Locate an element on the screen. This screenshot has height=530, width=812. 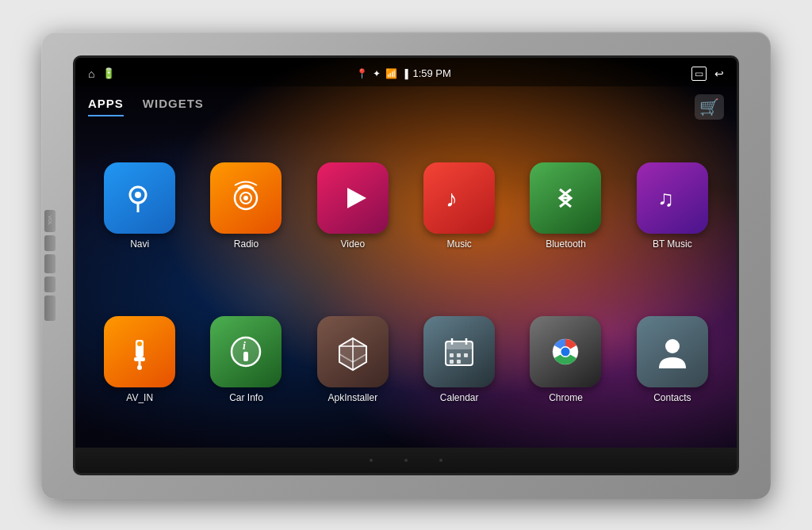
chrome-label: Chrome is located at coordinates (566, 398).